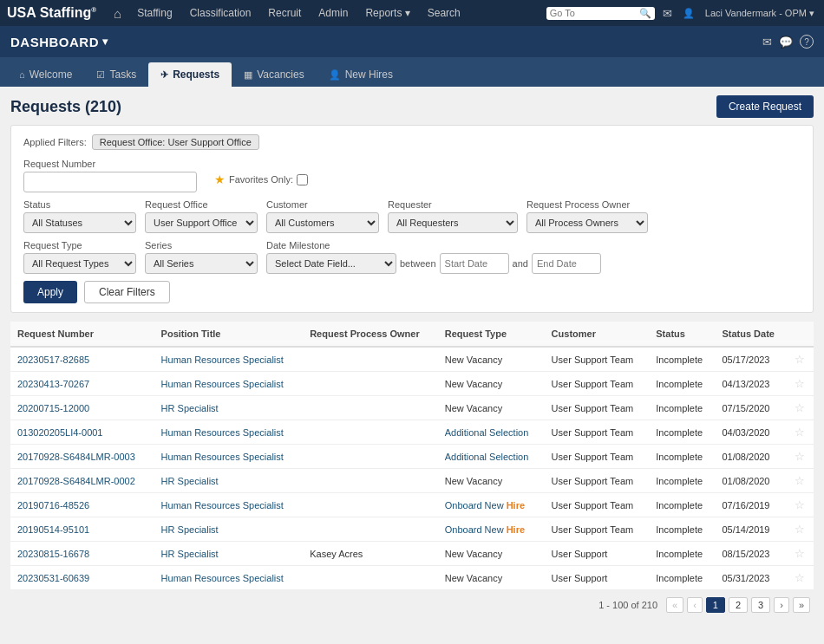  I want to click on request-type-group: Request Type All Request Types New Vacan…, so click(80, 257).